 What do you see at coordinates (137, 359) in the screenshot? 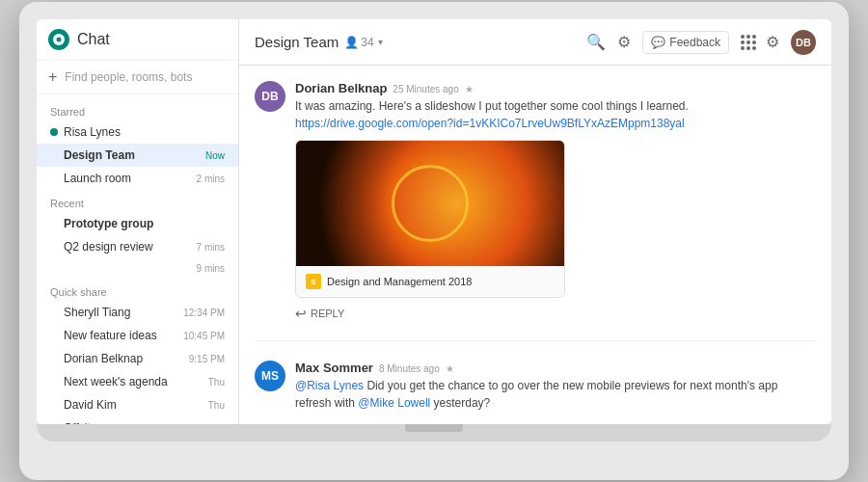
I see `sidebar-item-dorian-belknap: Dorian Belknap 9:15 PM` at bounding box center [137, 359].